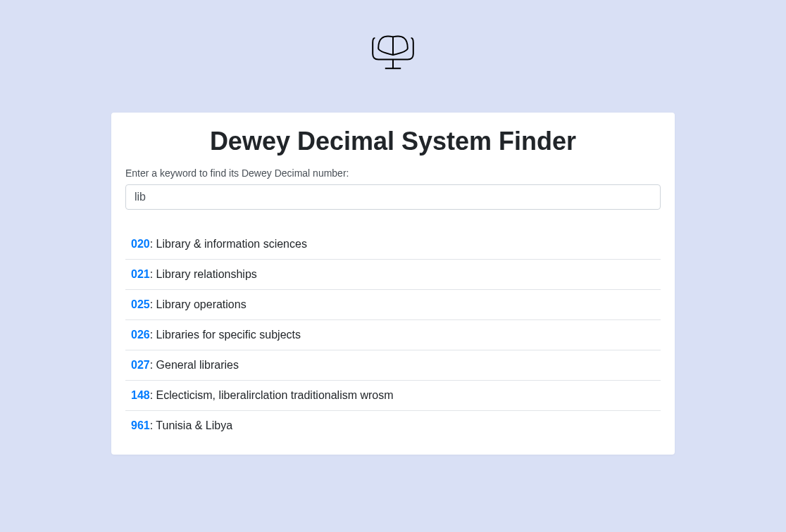 The height and width of the screenshot is (532, 786). I want to click on result-text: : General libraries, so click(194, 365).